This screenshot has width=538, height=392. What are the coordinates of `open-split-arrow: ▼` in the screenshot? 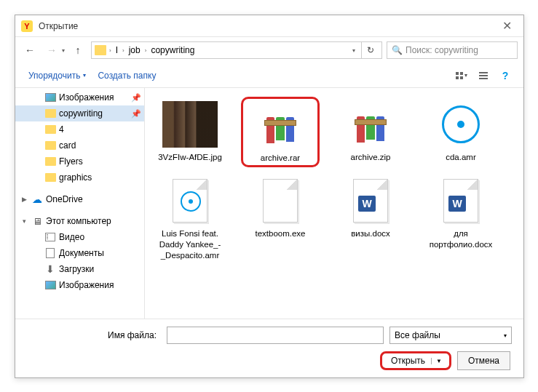 It's located at (438, 361).